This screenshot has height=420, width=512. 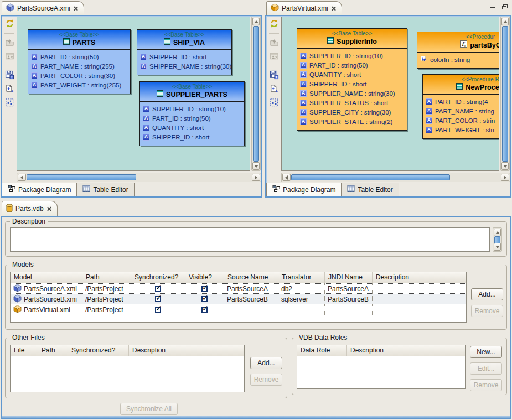 I want to click on models-table: ModelPathSynchronized?Visible?Source Nam…, so click(x=238, y=297).